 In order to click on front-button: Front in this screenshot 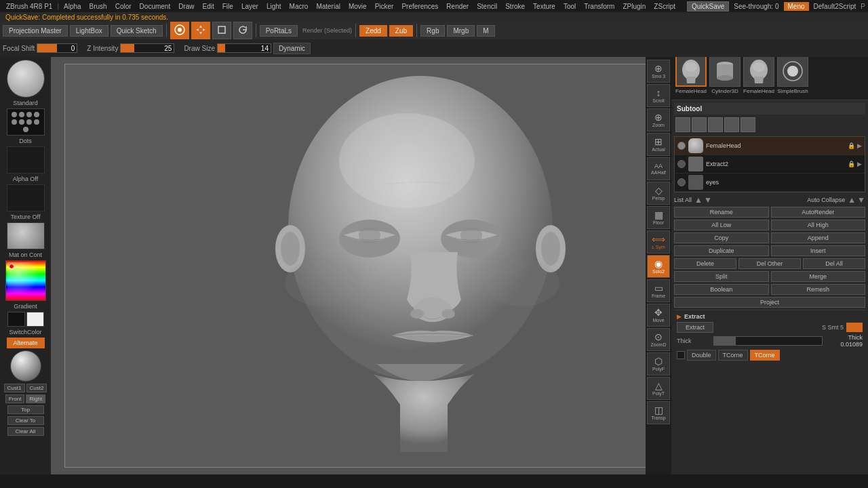, I will do `click(15, 399)`.